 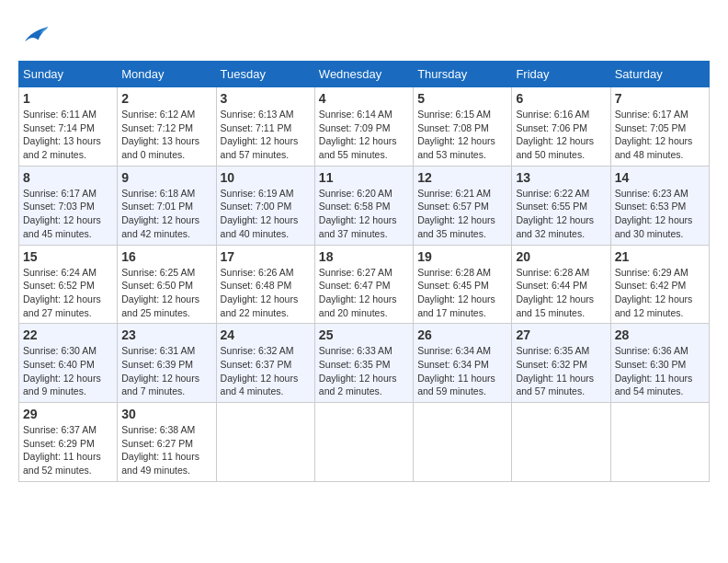 What do you see at coordinates (266, 335) in the screenshot?
I see `day-number: 24` at bounding box center [266, 335].